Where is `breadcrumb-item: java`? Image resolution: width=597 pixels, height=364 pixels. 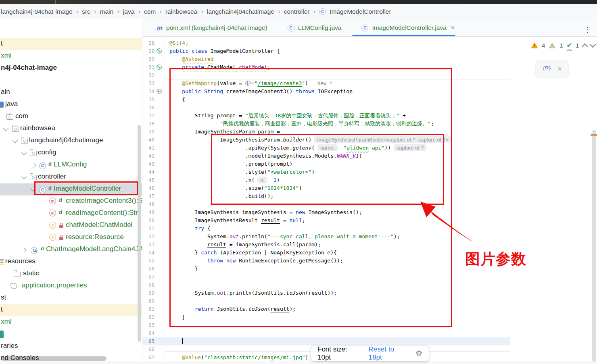 breadcrumb-item: java is located at coordinates (129, 12).